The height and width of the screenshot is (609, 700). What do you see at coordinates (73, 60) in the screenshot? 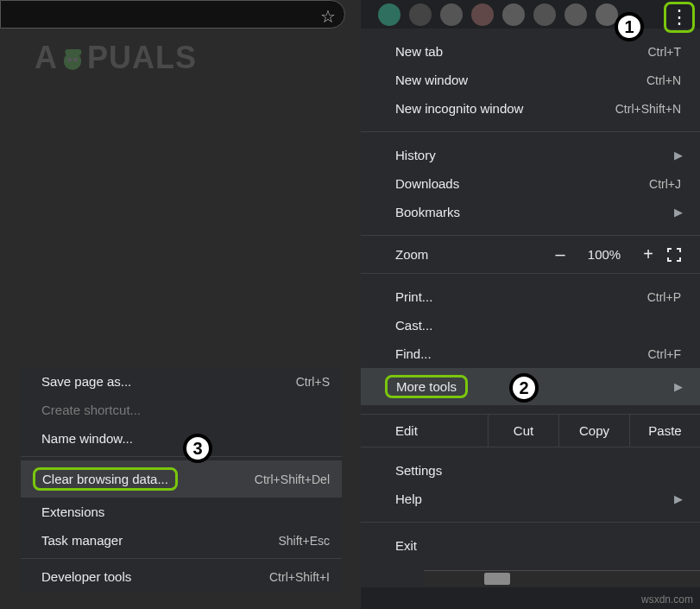
I see `logo-mascot-icon` at bounding box center [73, 60].